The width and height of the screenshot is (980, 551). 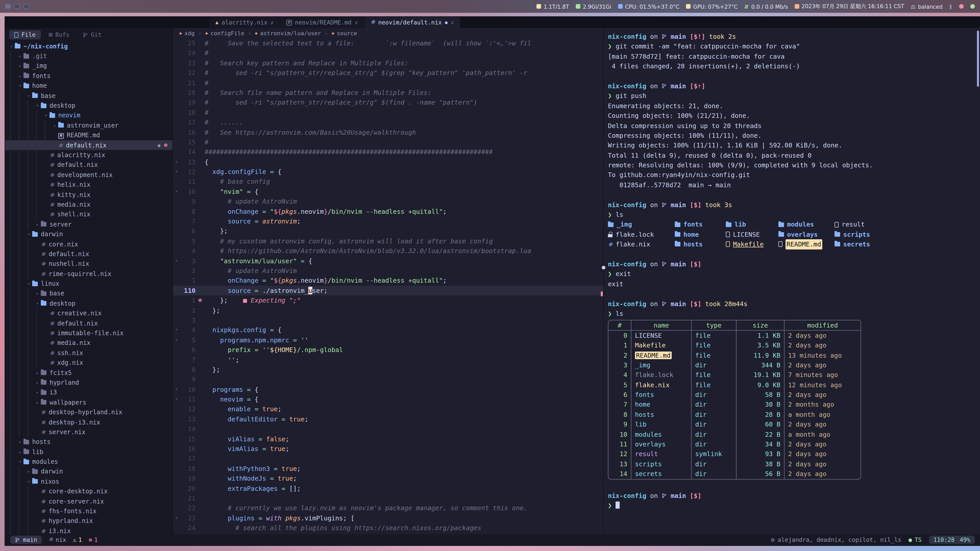 What do you see at coordinates (412, 22) in the screenshot?
I see `tab-neovim-default-nix: neovim/default.nix ● ✗` at bounding box center [412, 22].